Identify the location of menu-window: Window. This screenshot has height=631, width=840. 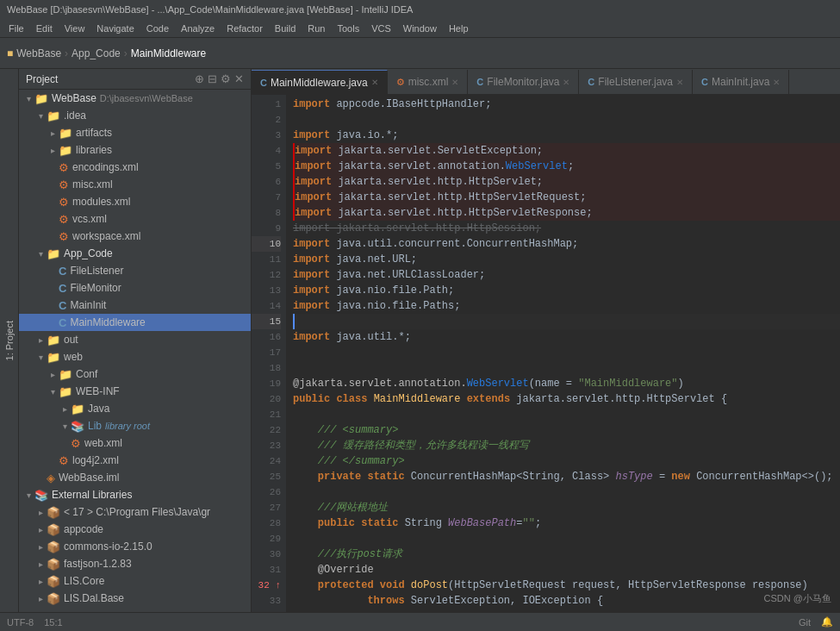
(420, 28).